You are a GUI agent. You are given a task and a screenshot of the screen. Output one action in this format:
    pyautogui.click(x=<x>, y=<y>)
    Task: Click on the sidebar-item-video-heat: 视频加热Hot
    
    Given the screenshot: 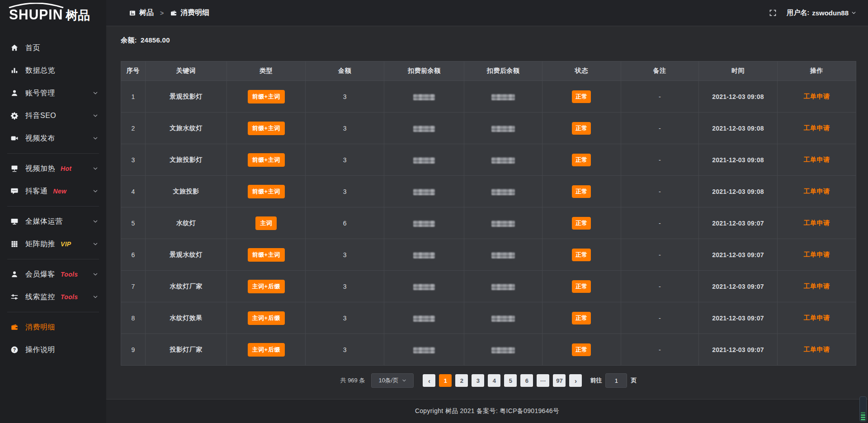 What is the action you would take?
    pyautogui.click(x=53, y=169)
    